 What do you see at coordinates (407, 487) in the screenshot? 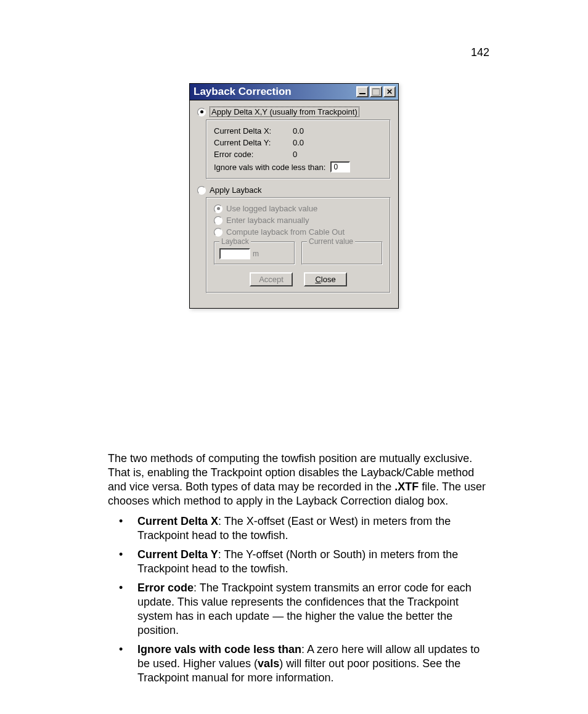
I see `xtf-bold: .XTF` at bounding box center [407, 487].